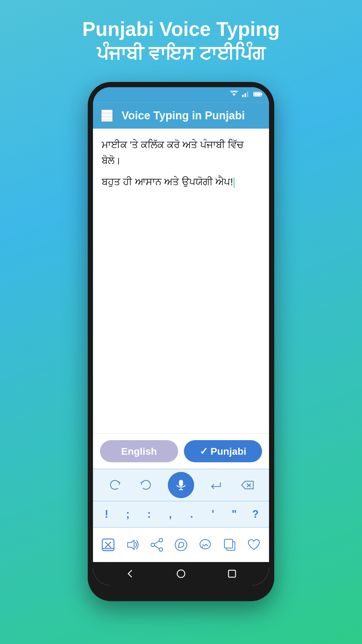 Image resolution: width=362 pixels, height=644 pixels. I want to click on mic-button, so click(181, 485).